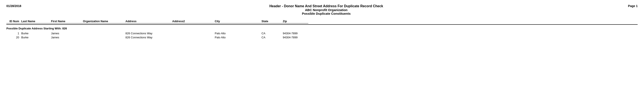  I want to click on header-center: Header - Donor Name And Street Address F…, so click(326, 10).